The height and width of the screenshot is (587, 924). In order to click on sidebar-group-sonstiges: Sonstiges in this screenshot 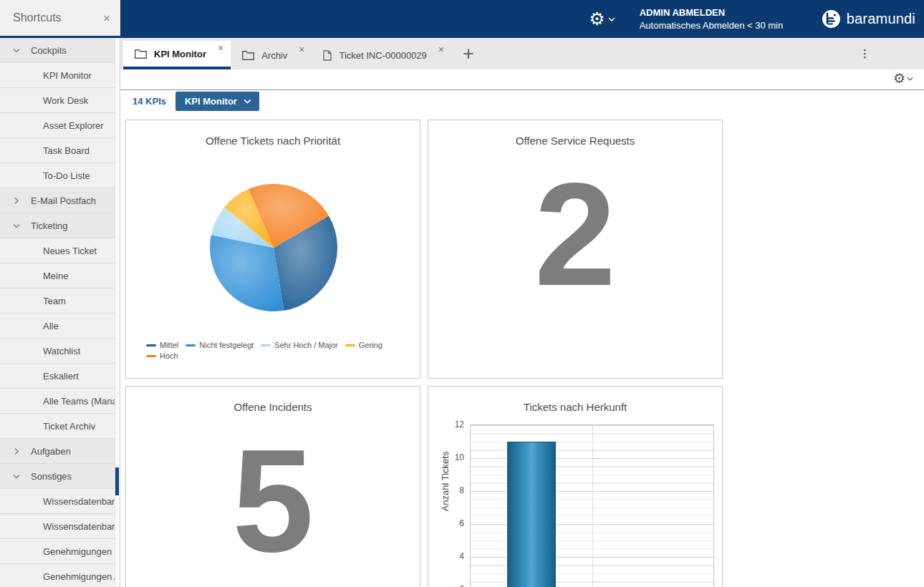, I will do `click(60, 477)`.